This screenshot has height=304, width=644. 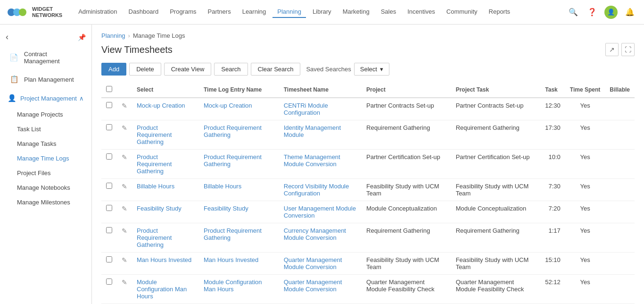 What do you see at coordinates (46, 114) in the screenshot?
I see `sidebar-subitem-manage-projects: Manage Projects` at bounding box center [46, 114].